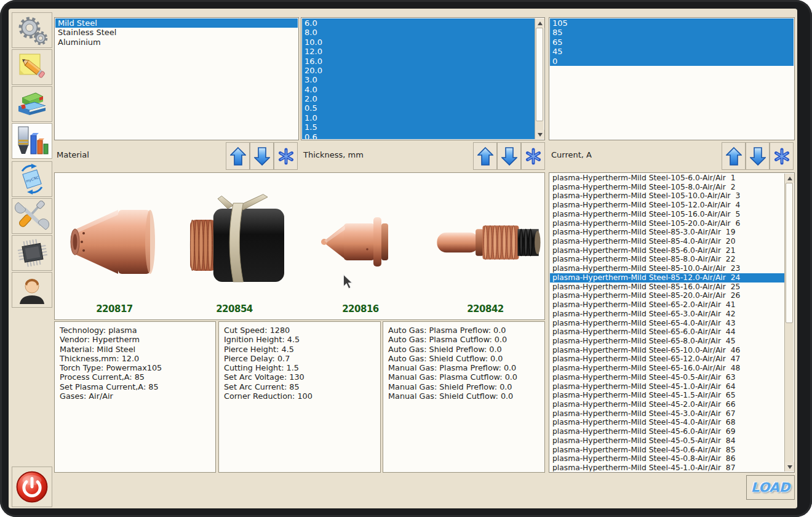 Image resolution: width=812 pixels, height=517 pixels. Describe the element at coordinates (672, 23) in the screenshot. I see `list-item: 105` at that location.